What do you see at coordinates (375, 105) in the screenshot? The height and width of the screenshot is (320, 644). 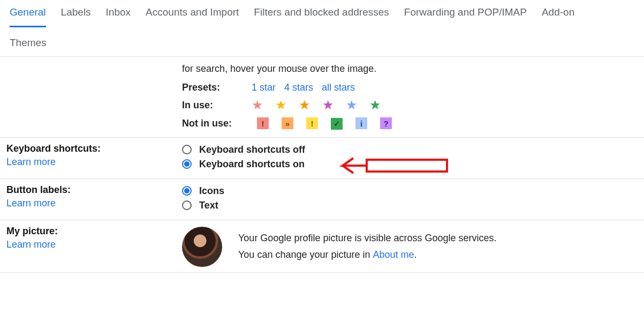 I see `star-inuse-5: ★` at bounding box center [375, 105].